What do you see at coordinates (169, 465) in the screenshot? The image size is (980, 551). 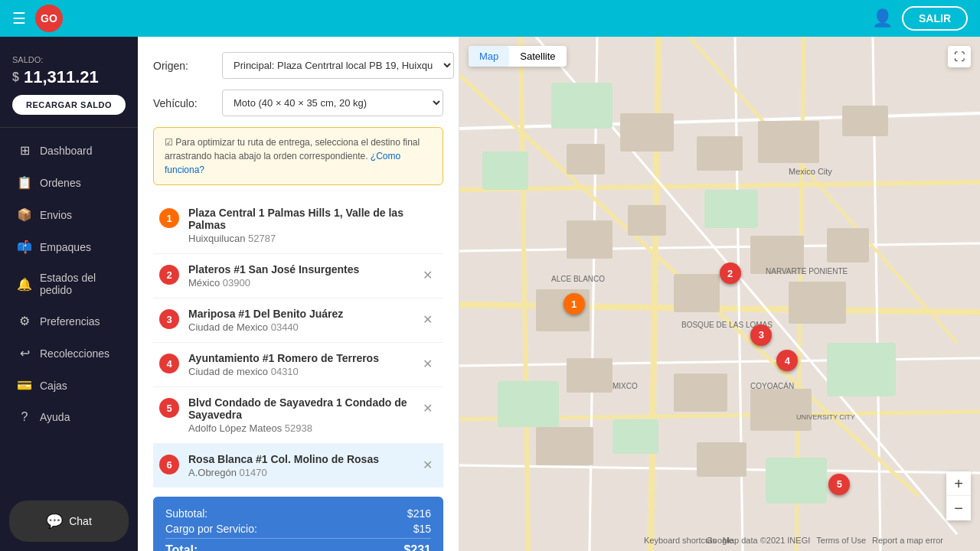 I see `stop-number: 6` at bounding box center [169, 465].